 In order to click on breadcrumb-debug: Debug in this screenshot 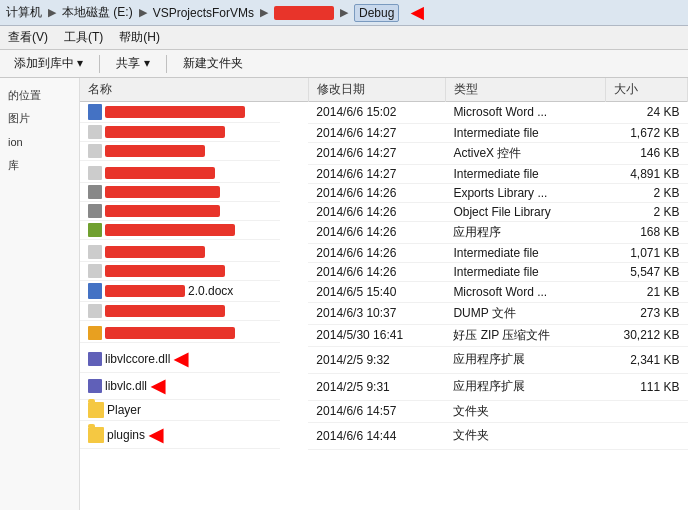, I will do `click(376, 13)`.